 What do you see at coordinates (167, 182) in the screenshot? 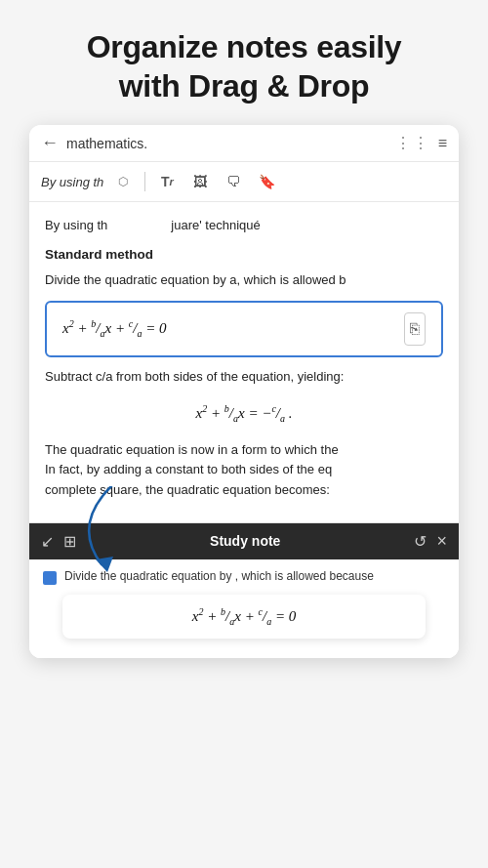
I see `text-format-icon: Tr` at bounding box center [167, 182].